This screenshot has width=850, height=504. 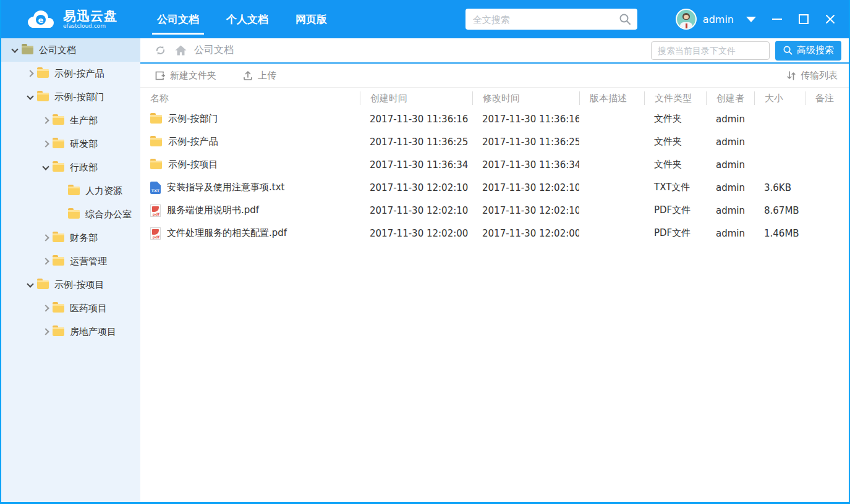 What do you see at coordinates (79, 285) in the screenshot?
I see `tree-item-label: 示例-按项目` at bounding box center [79, 285].